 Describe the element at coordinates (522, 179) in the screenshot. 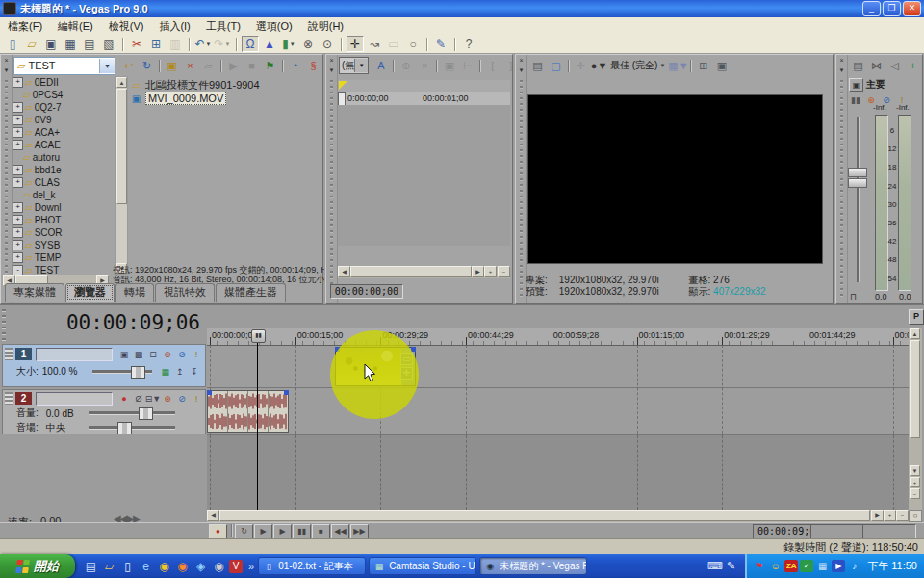

I see `preview-grip: × ▼` at that location.